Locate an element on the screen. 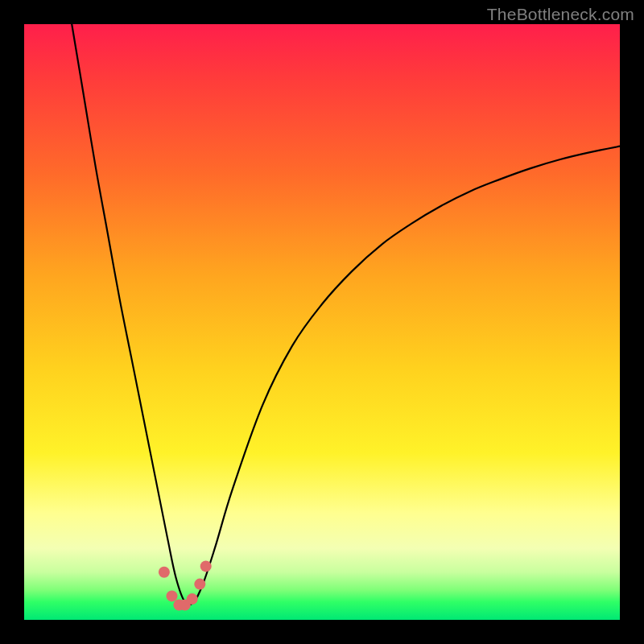 The height and width of the screenshot is (644, 644). trough-markers-group is located at coordinates (185, 585).